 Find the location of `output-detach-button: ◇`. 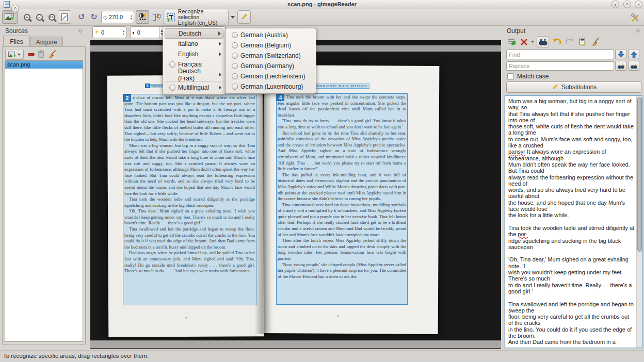

output-detach-button: ◇ is located at coordinates (638, 30).